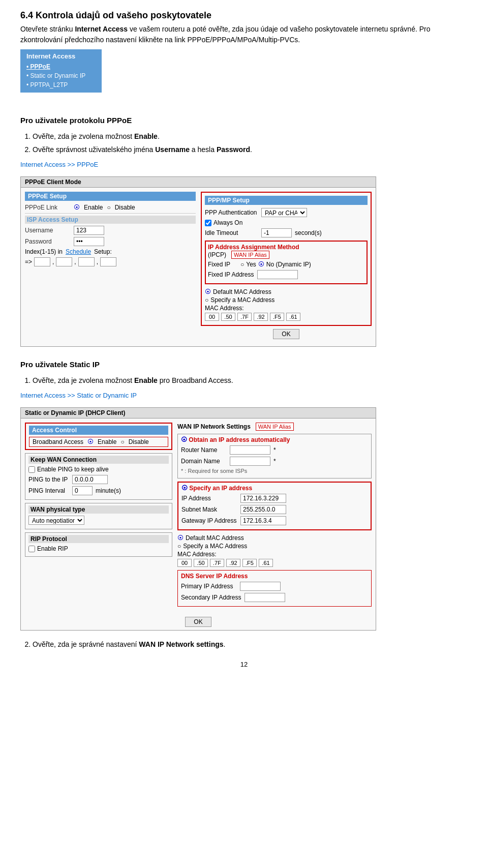 Image resolution: width=488 pixels, height=868 pixels. What do you see at coordinates (274, 597) in the screenshot?
I see `secondary-dns-row: Secondary IP Address` at bounding box center [274, 597].